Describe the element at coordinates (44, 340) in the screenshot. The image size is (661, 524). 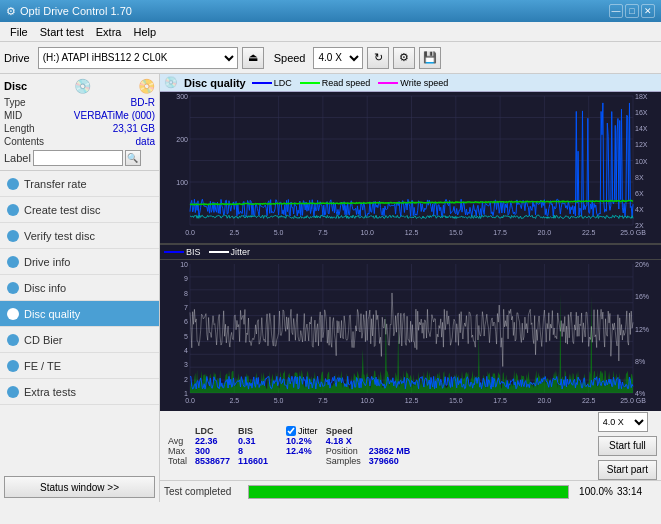
I see `nav-cd-bier-label: CD Bier` at that location.